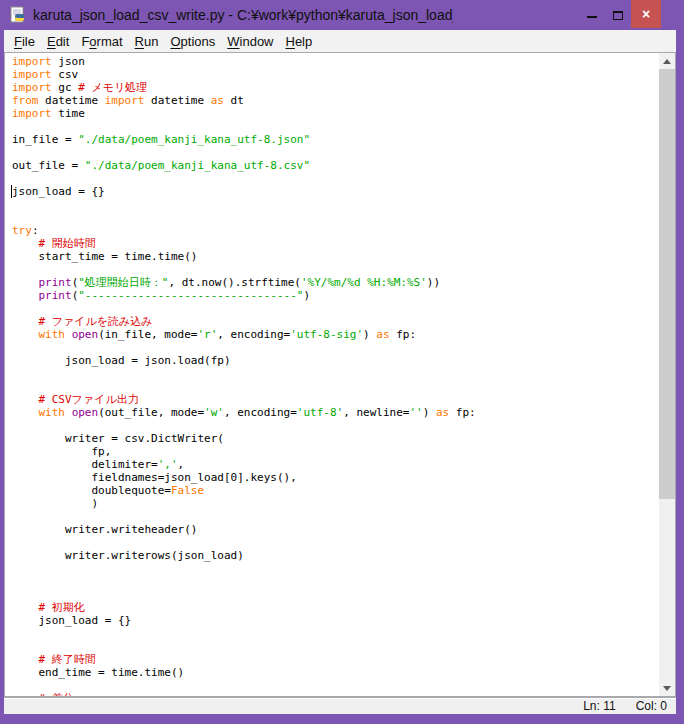 The width and height of the screenshot is (684, 724). What do you see at coordinates (342, 15) in the screenshot?
I see `titlebar: karuta_json_load_csv_write.py - C:¥work¥…` at bounding box center [342, 15].